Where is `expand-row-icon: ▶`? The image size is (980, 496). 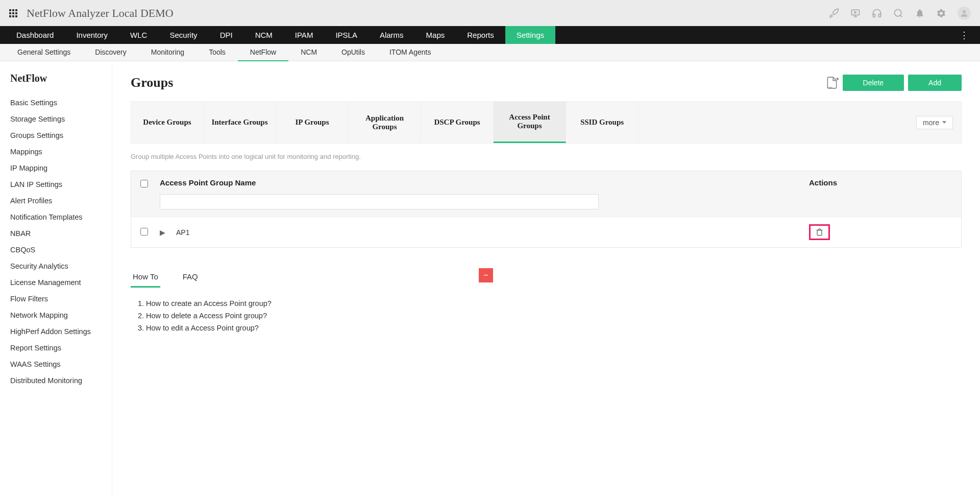
expand-row-icon: ▶ is located at coordinates (163, 232).